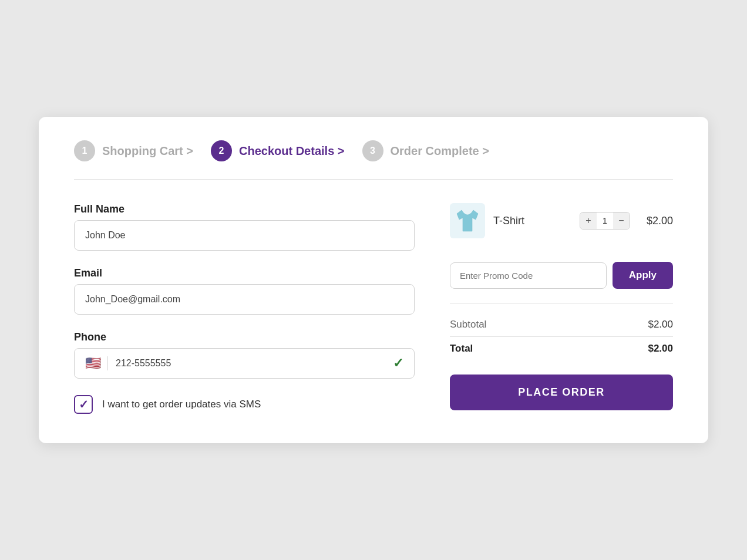 The height and width of the screenshot is (560, 747). Describe the element at coordinates (660, 325) in the screenshot. I see `subtotal-value: $2.00` at that location.